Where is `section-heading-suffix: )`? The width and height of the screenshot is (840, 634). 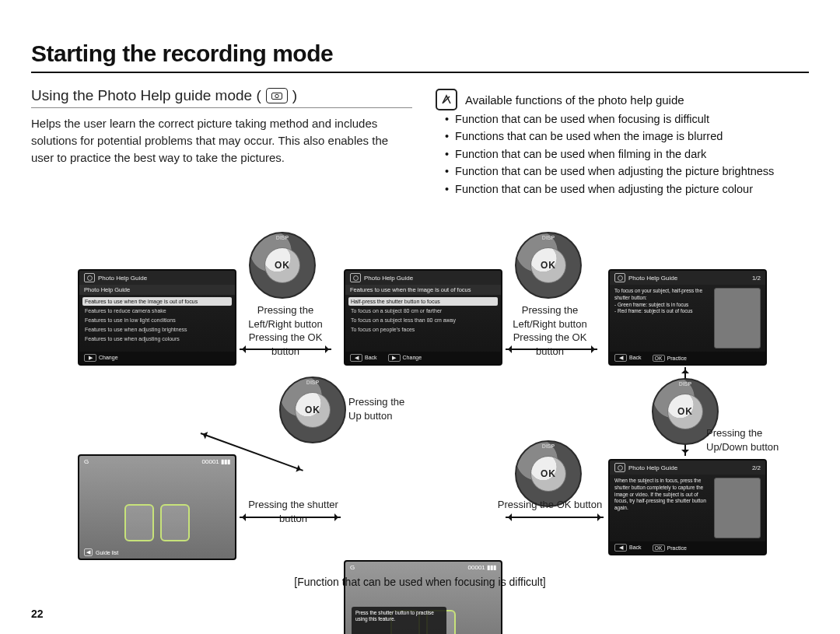 section-heading-suffix: ) is located at coordinates (295, 96).